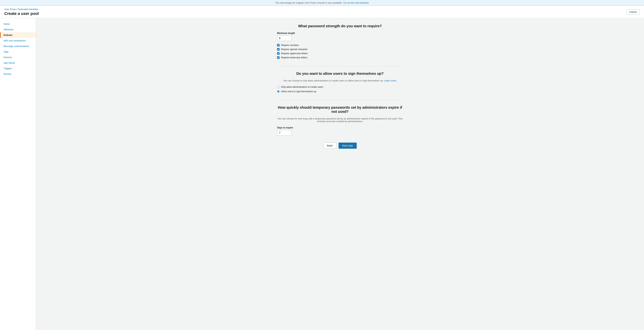  I want to click on signup-section-subtitle: You can choose to only allow administrat…, so click(340, 81).